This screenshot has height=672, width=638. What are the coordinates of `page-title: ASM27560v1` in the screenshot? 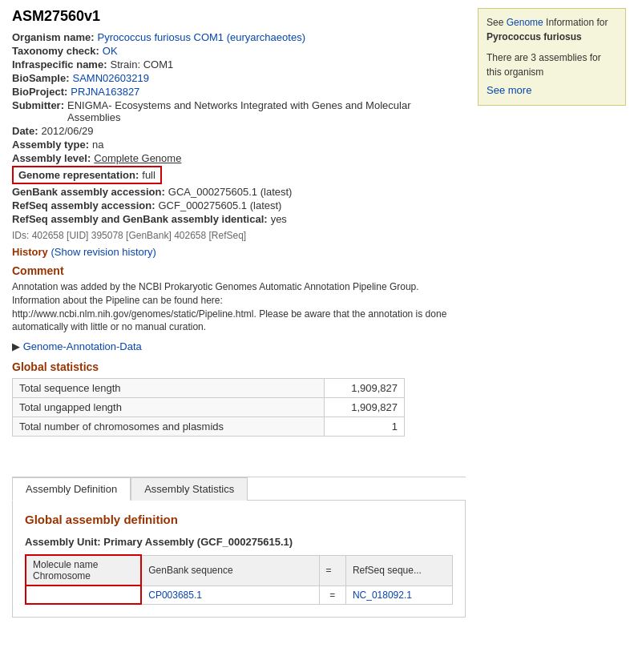 It's located at (239, 16).